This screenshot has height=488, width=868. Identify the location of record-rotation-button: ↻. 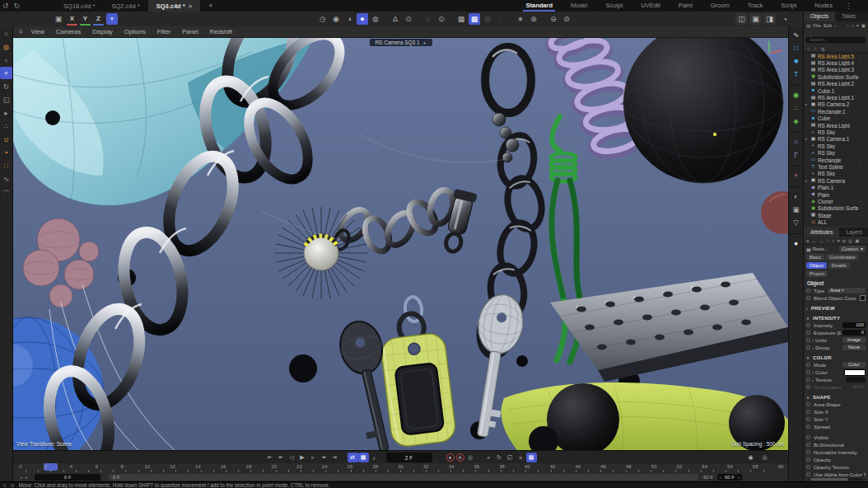
(499, 458).